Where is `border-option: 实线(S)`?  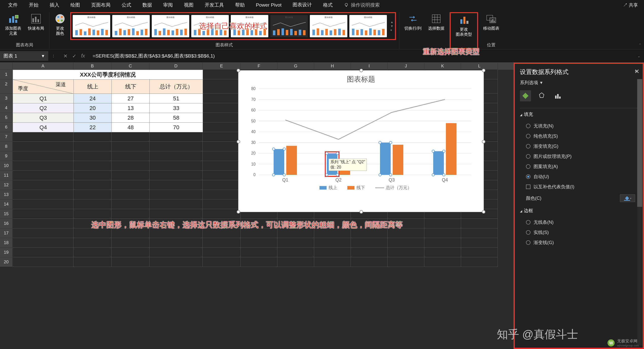
border-option: 实线(S) is located at coordinates (580, 232).